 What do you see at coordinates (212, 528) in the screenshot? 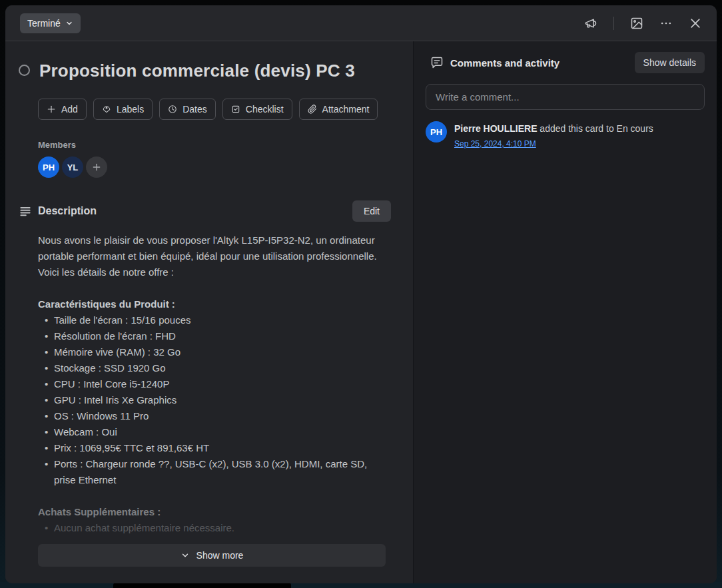
I see `extra-purchases-list: Aucun achat supplémentaire nécessaire.` at bounding box center [212, 528].